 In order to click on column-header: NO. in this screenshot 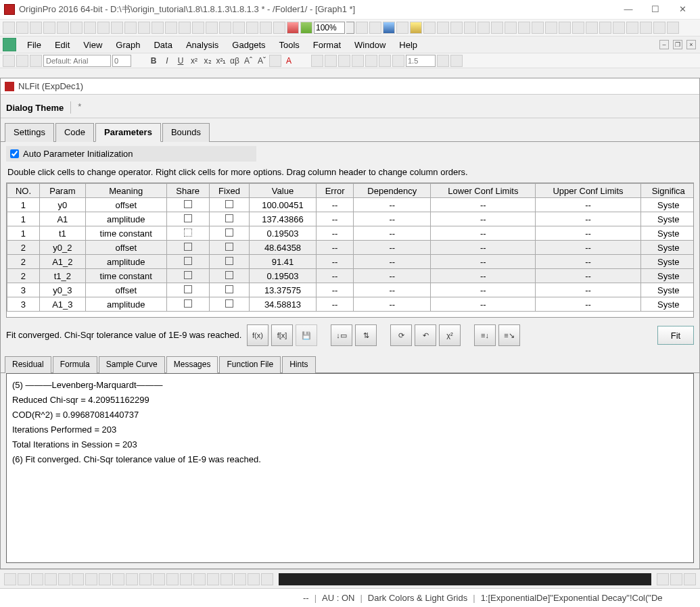, I will do `click(24, 191)`.